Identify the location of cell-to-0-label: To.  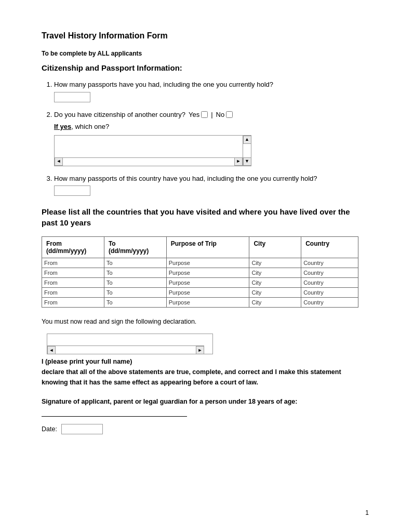
(110, 263).